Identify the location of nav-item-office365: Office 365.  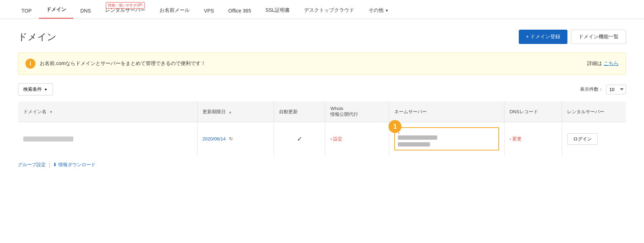
(240, 10).